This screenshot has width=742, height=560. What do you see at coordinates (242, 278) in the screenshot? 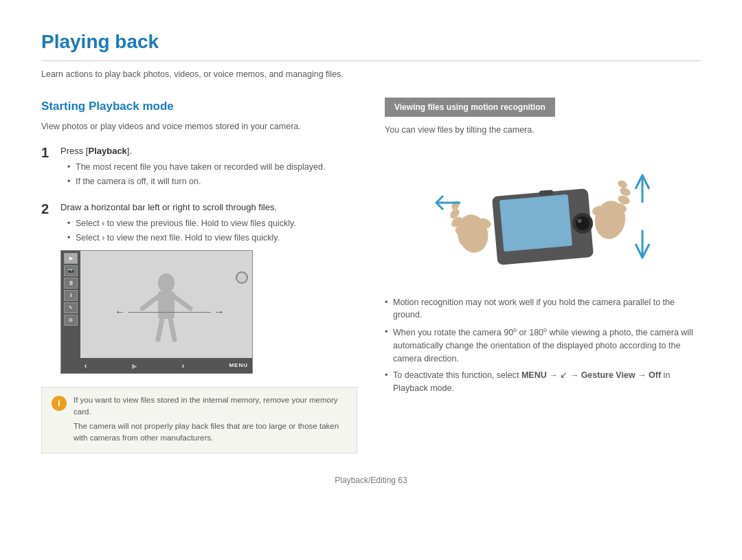
I see `cam-focus-icon` at bounding box center [242, 278].